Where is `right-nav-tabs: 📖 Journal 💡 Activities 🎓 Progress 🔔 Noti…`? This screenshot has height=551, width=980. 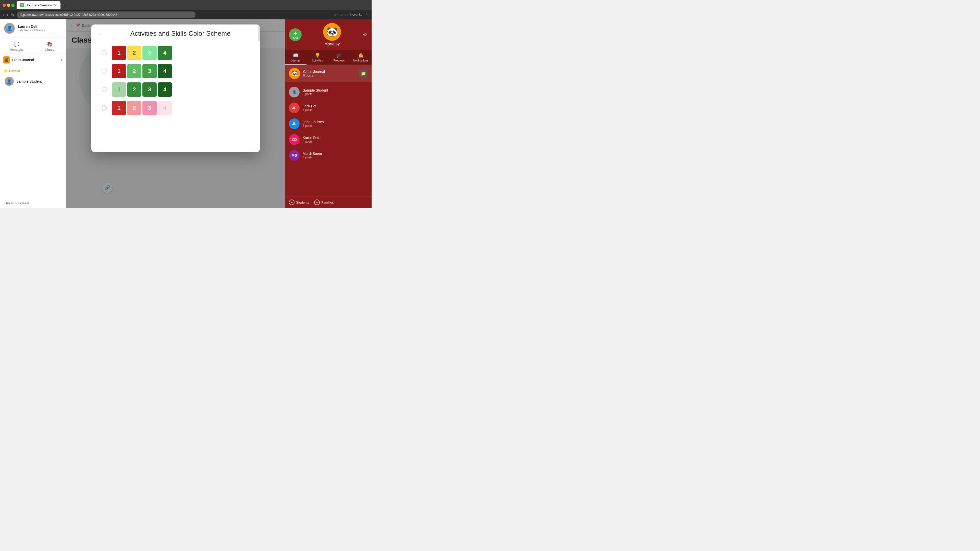 right-nav-tabs: 📖 Journal 💡 Activities 🎓 Progress 🔔 Noti… is located at coordinates (328, 57).